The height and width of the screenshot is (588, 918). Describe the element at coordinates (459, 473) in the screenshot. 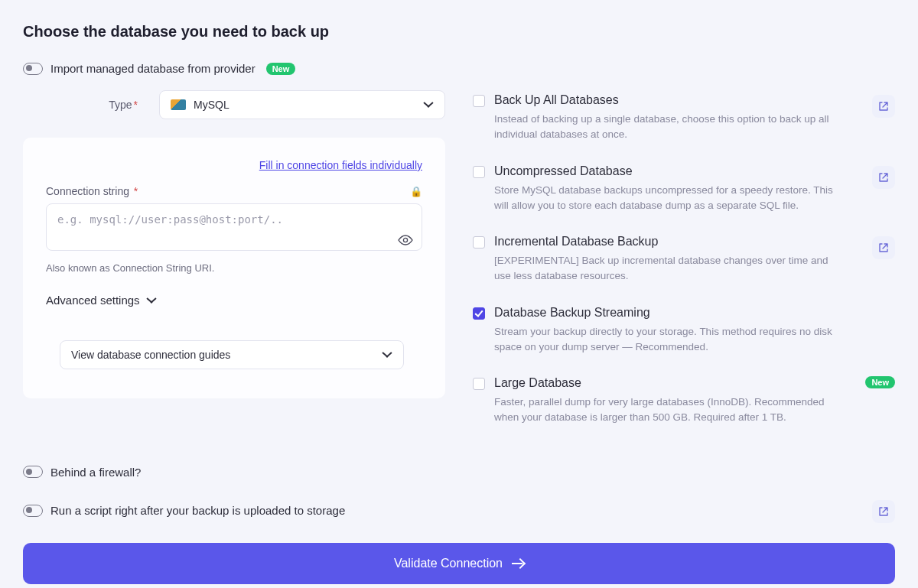

I see `firewall-toggle-row: Behind a firewall?` at that location.